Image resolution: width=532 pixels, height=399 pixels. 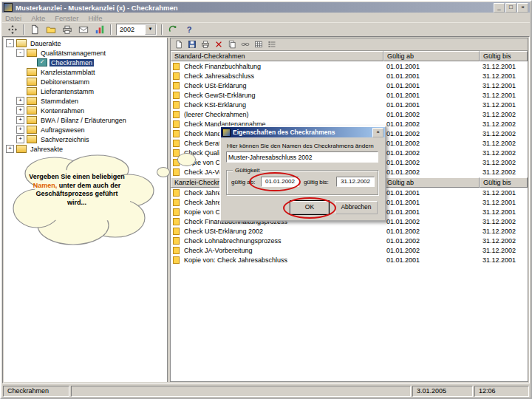 I want to click on tree-item: Kanzleistammblatt, so click(x=90, y=72).